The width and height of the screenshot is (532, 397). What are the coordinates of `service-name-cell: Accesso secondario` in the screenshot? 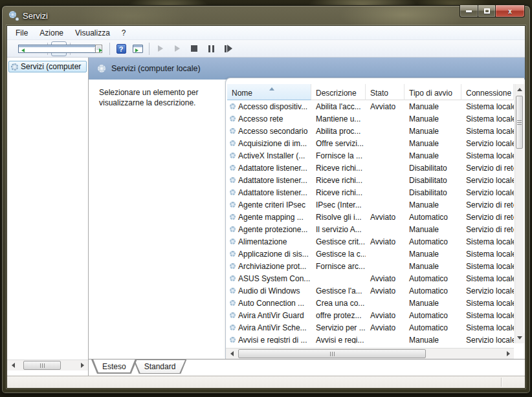 It's located at (269, 131).